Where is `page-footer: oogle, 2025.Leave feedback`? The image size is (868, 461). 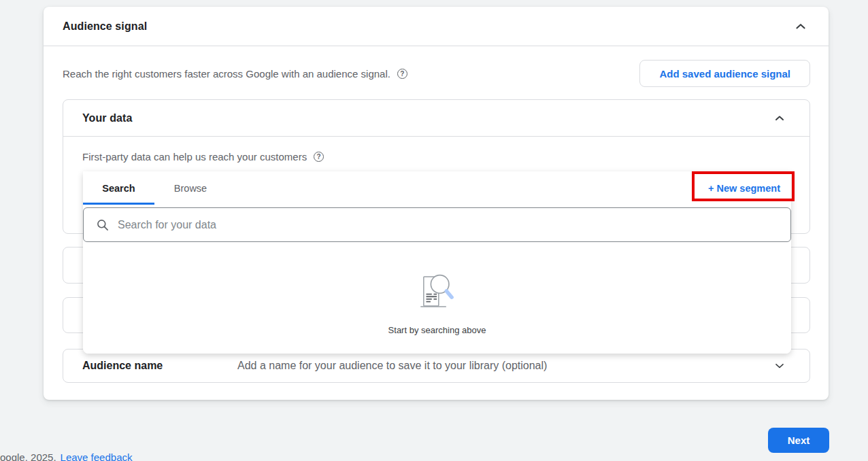 page-footer: oogle, 2025.Leave feedback is located at coordinates (67, 456).